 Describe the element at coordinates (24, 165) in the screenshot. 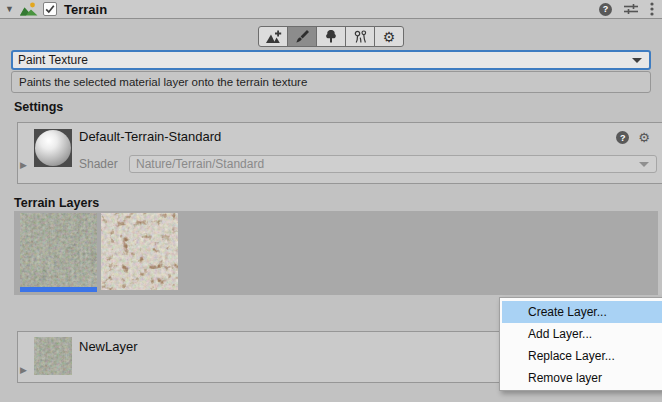

I see `material-foldout-icon: ▶` at that location.